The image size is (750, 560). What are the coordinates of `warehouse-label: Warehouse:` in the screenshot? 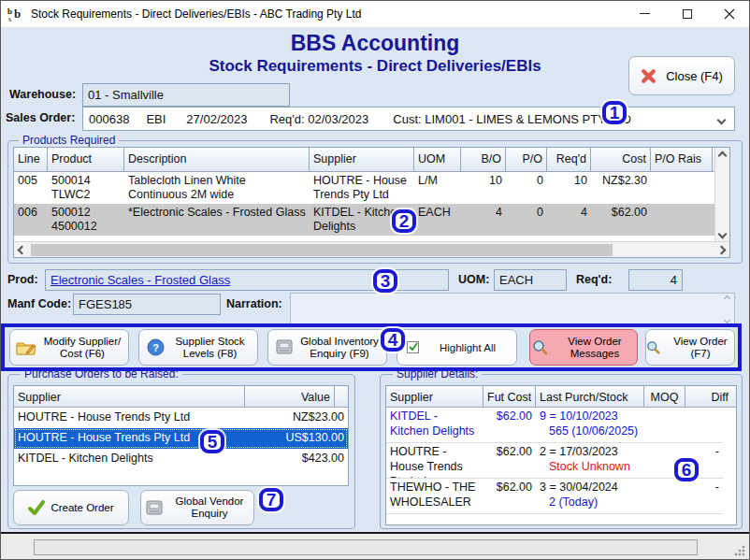 It's located at (43, 94).